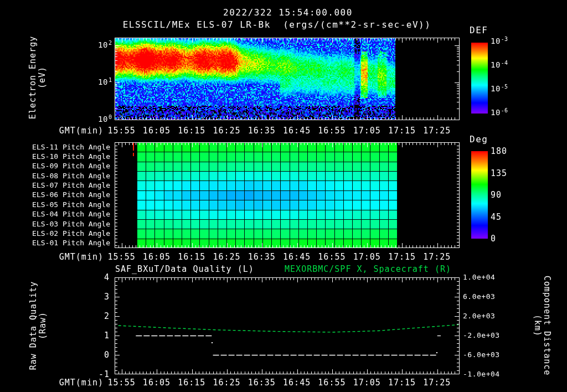 Image resolution: width=567 pixels, height=392 pixels. Describe the element at coordinates (279, 131) in the screenshot. I see `time-tick-labels-top: 15:5516:0516:1516:2516:3516:4516:5517:05…` at that location.